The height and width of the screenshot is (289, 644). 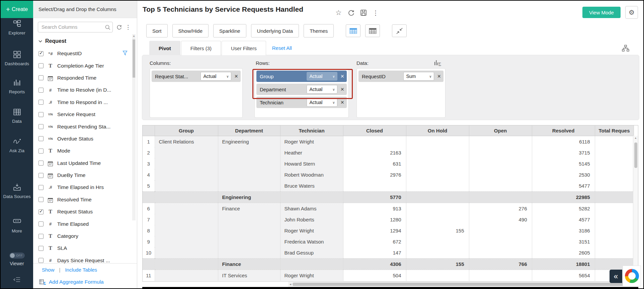 What do you see at coordinates (17, 145) in the screenshot?
I see `sidebar-item-askzia: Ask Zia` at bounding box center [17, 145].